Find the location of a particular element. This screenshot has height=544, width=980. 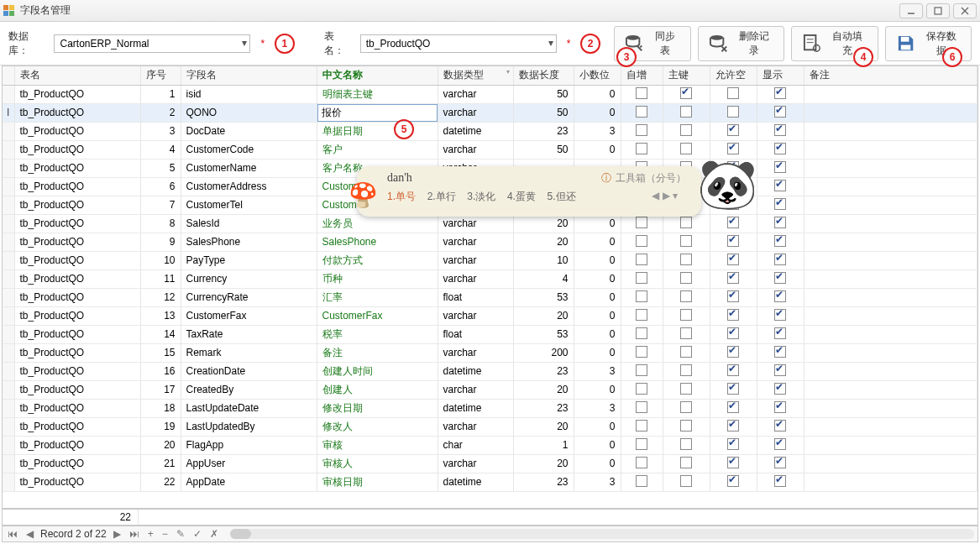

scroll-thumb is located at coordinates (240, 534).